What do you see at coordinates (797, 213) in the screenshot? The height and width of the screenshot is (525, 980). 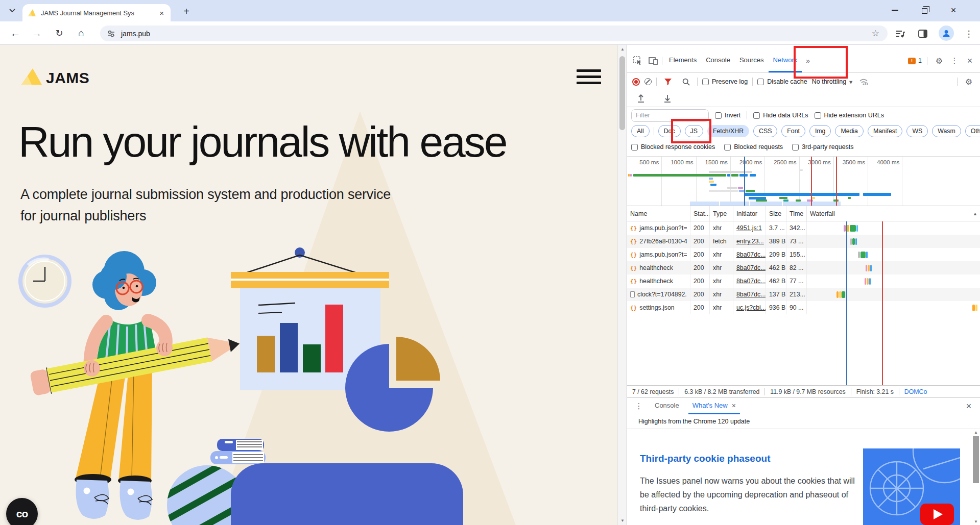 I see `column-header-time: Time` at bounding box center [797, 213].